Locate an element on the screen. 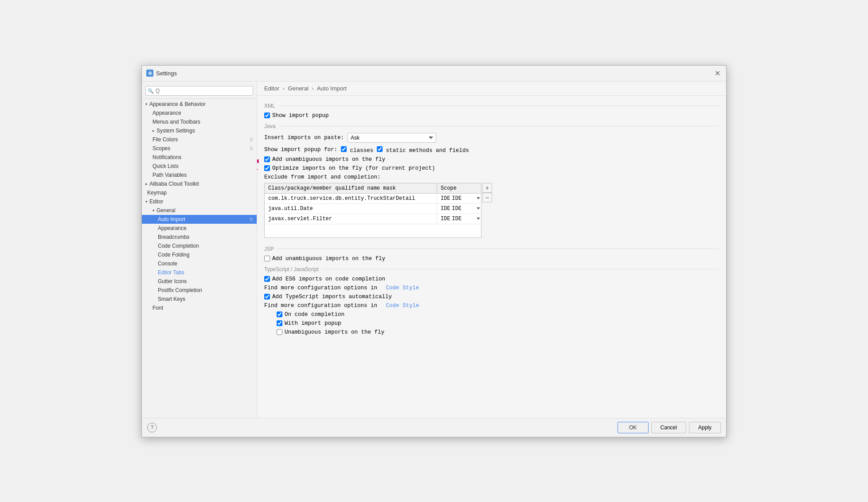 Image resolution: width=868 pixels, height=502 pixels. apply-button: Apply is located at coordinates (705, 428).